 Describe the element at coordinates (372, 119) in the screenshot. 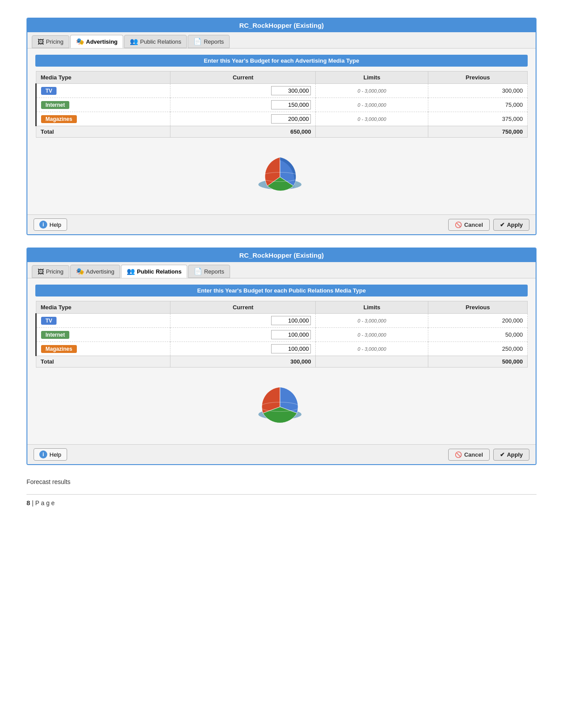

I see `magazines-limits-1: 0 - 3,000,000` at that location.